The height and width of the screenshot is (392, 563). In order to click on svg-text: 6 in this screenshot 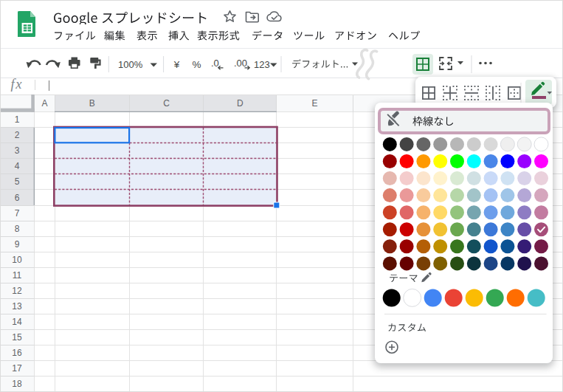, I will do `click(18, 198)`.